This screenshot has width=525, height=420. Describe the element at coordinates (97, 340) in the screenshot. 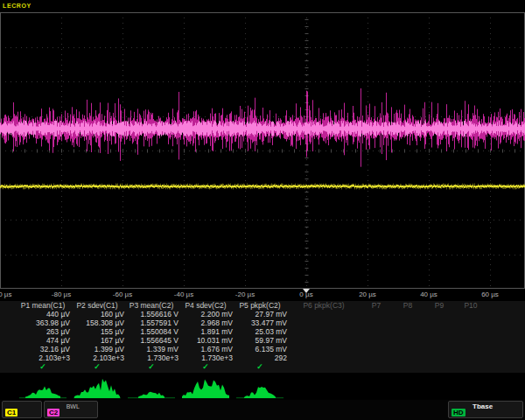

I see `measurement-value: 167 µV` at that location.